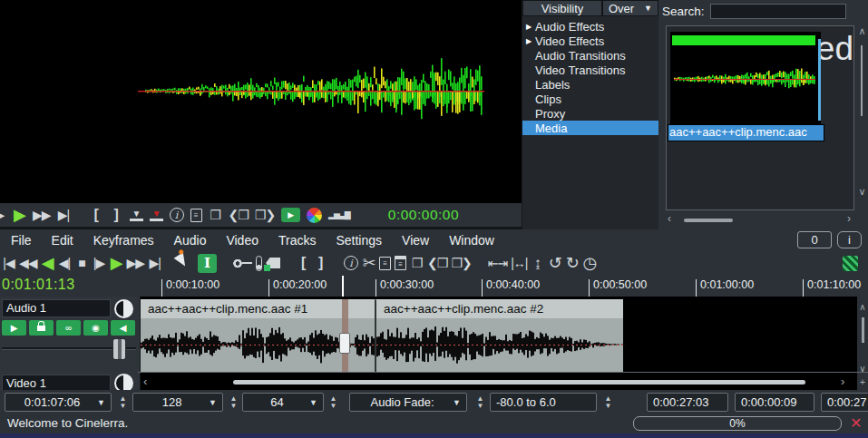 This screenshot has height=438, width=868. What do you see at coordinates (862, 118) in the screenshot?
I see `media-vertical-scrollbar: ∧ ∨` at bounding box center [862, 118].